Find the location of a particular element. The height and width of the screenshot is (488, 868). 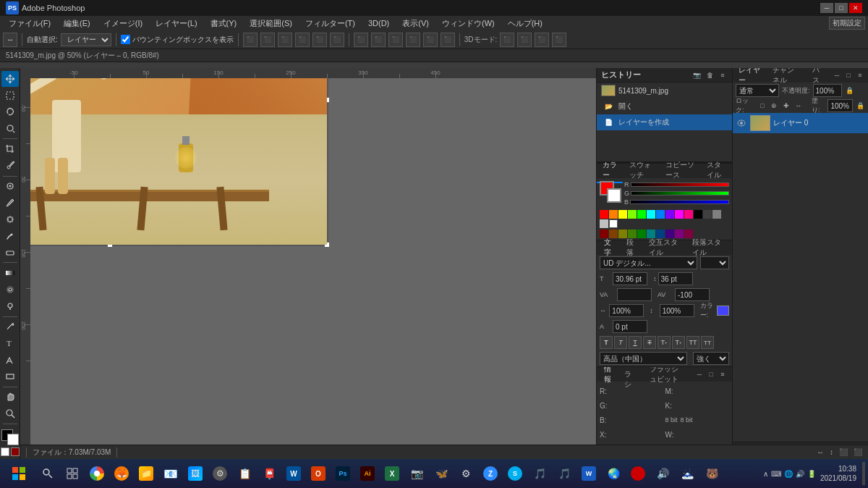

scale-h-input is located at coordinates (626, 311).